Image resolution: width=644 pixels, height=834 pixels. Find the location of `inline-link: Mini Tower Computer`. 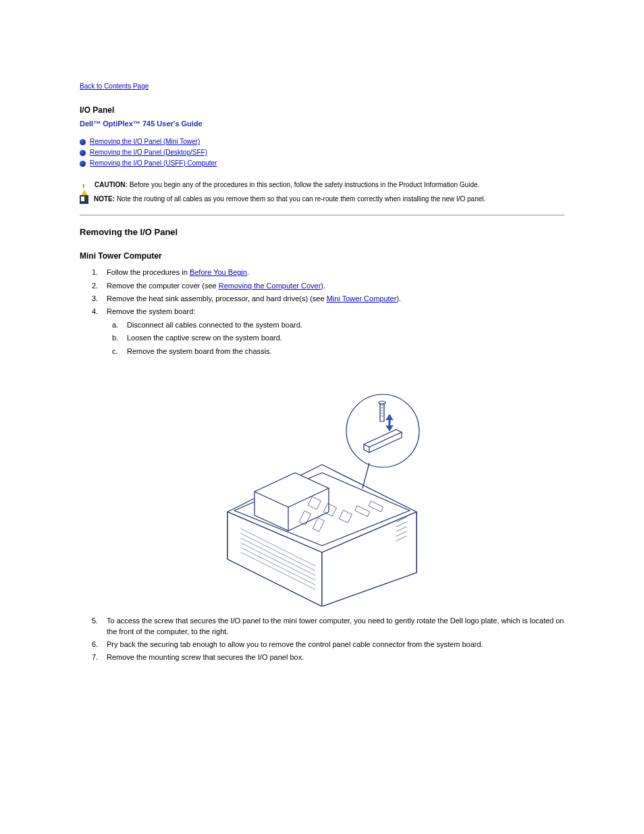

inline-link: Mini Tower Computer is located at coordinates (362, 298).